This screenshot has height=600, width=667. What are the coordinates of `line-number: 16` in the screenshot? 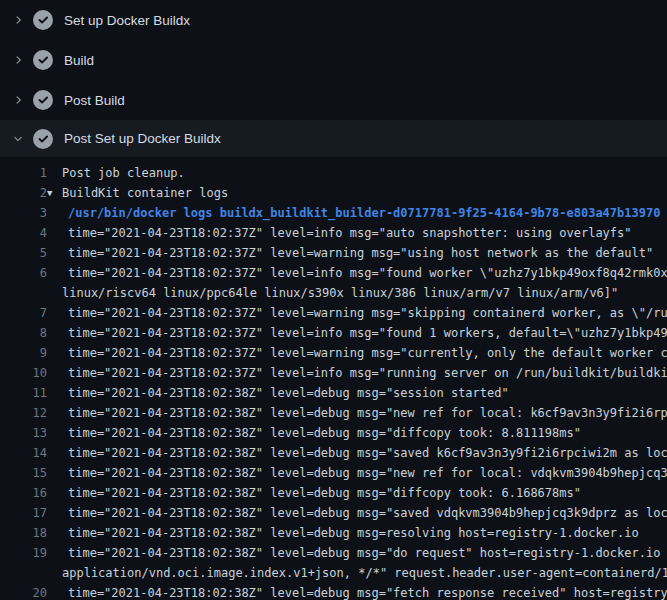 It's located at (24, 493).